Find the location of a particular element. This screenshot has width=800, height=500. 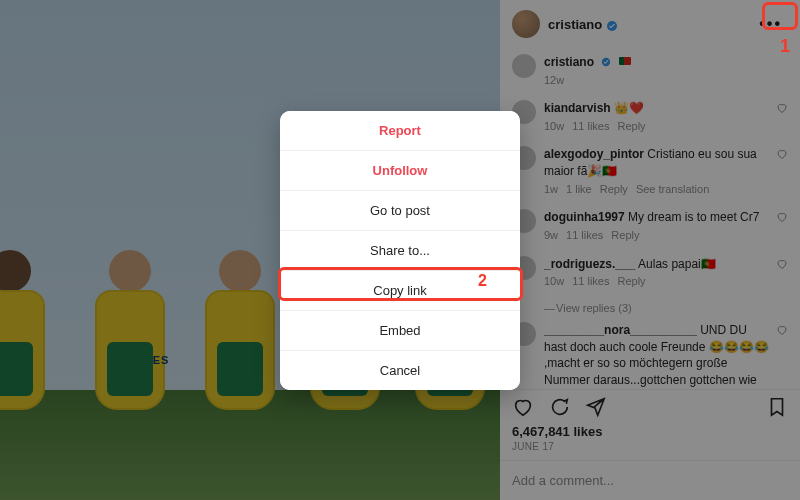

menu-item-unfollow: Unfollow is located at coordinates (400, 171).